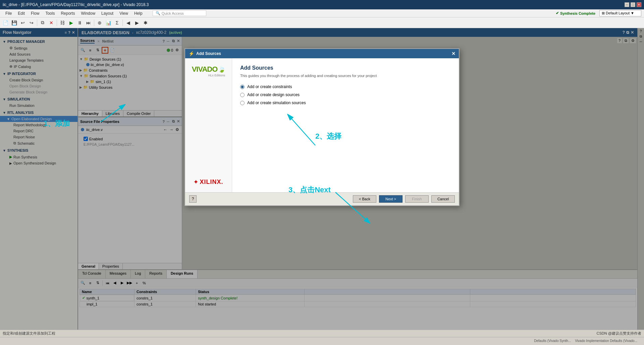 This screenshot has width=644, height=345. Describe the element at coordinates (146, 23) in the screenshot. I see `star-btn: ✱` at that location.